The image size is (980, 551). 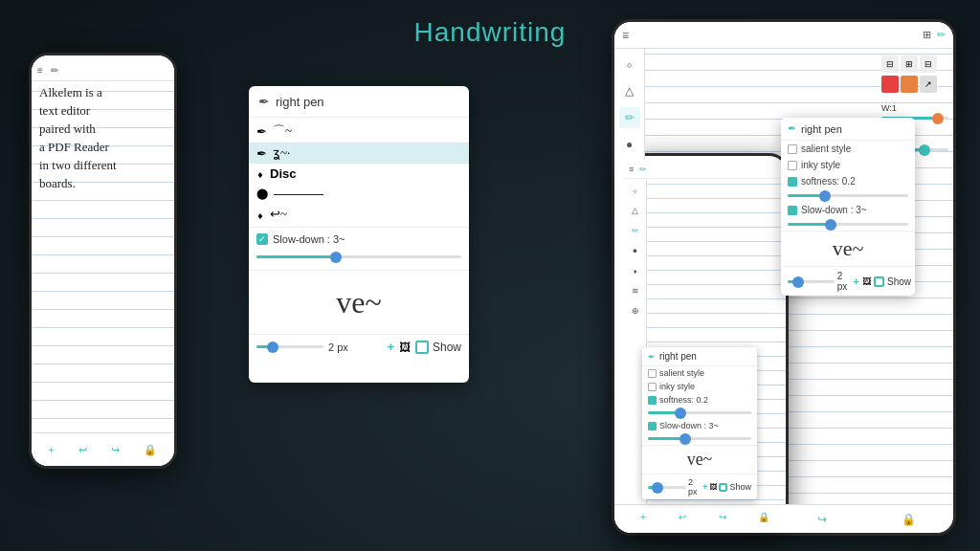 What do you see at coordinates (278, 214) in the screenshot?
I see `pen-stroke-5: ↩~` at bounding box center [278, 214].